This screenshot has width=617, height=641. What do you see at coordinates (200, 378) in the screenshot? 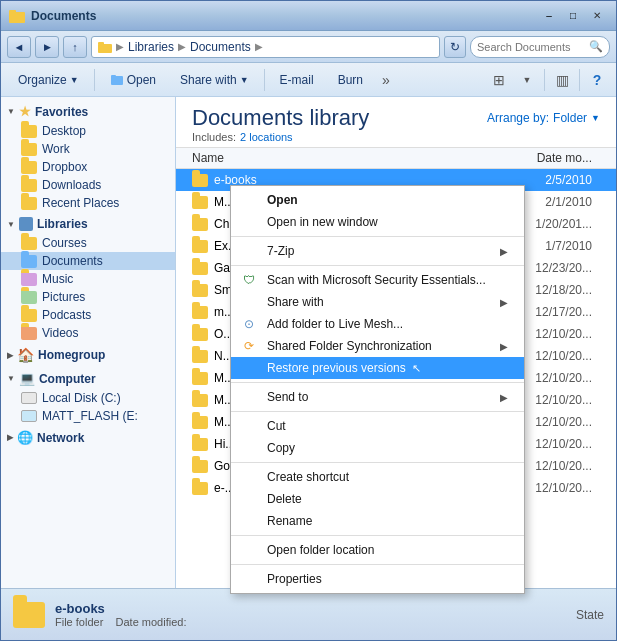
I see `m3-folder-icon` at bounding box center [200, 378].